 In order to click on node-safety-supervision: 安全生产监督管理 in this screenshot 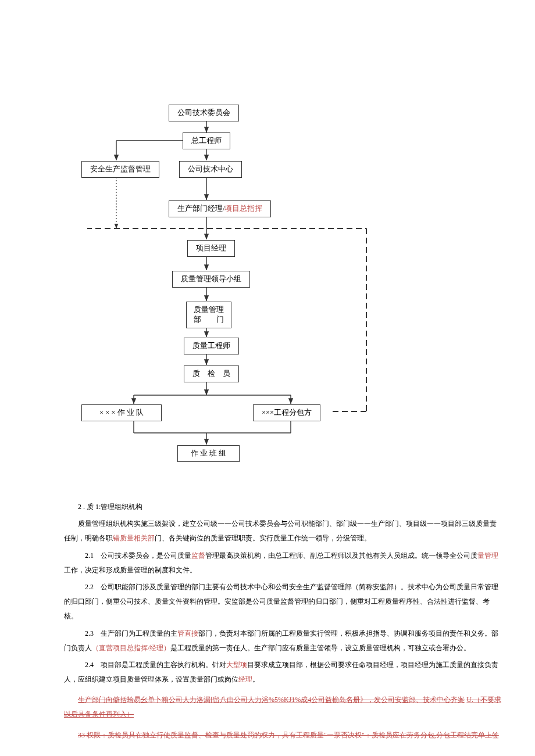, I will do `click(120, 170)`.